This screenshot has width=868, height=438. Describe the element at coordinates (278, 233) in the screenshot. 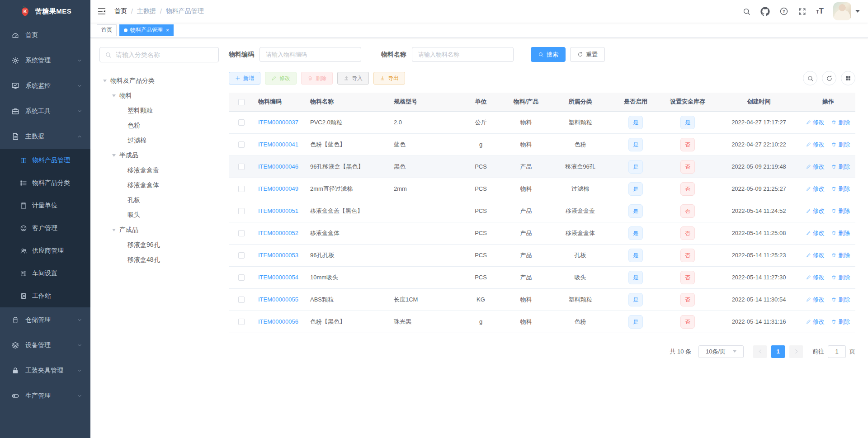

I see `material-code-link: ITEM00000052` at that location.